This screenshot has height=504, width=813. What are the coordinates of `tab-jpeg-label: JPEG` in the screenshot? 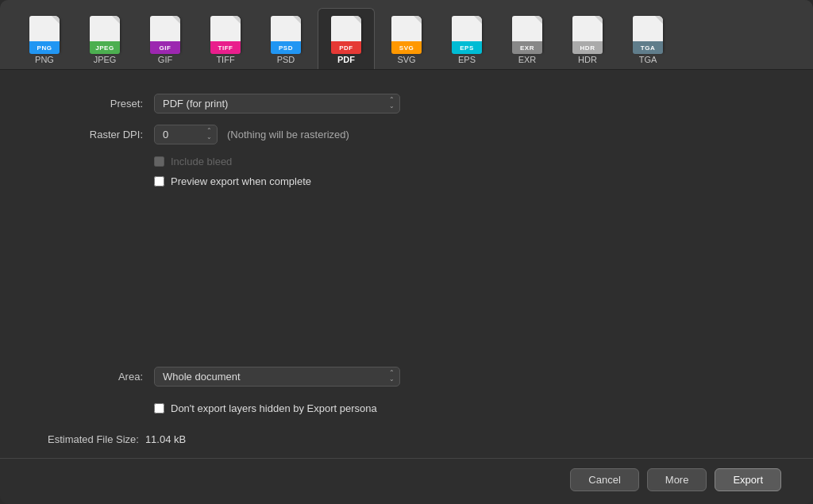 It's located at (105, 60).